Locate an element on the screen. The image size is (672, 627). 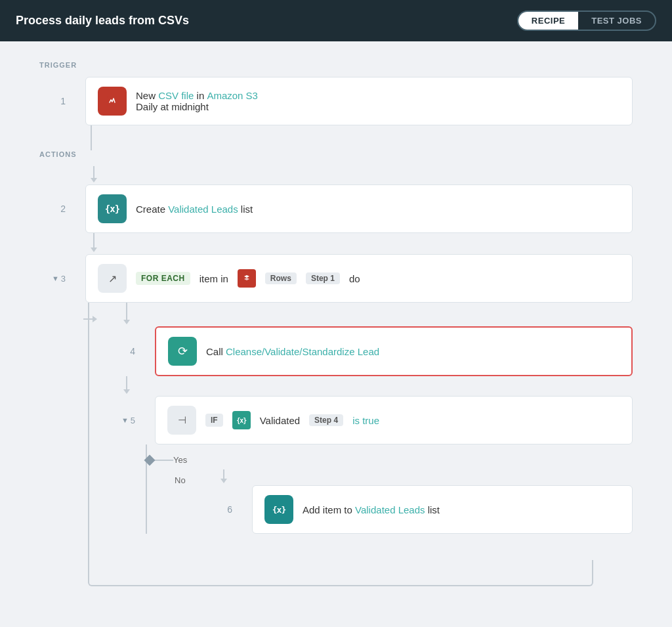
step-6-card: {x} Add item to Validated Leads list is located at coordinates (442, 509).